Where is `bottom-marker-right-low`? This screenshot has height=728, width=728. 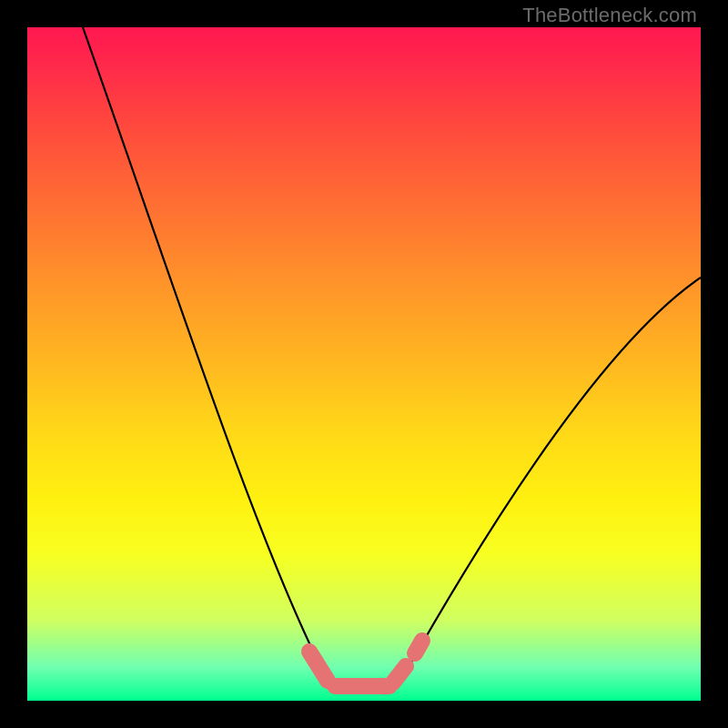 bottom-marker-right-low is located at coordinates (399, 674).